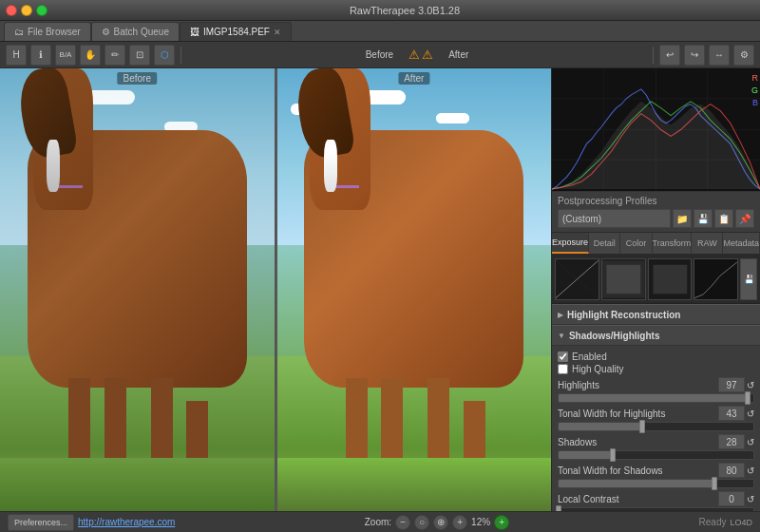 This screenshot has width=760, height=532. What do you see at coordinates (716, 279) in the screenshot?
I see `curve-raw-svg` at bounding box center [716, 279].